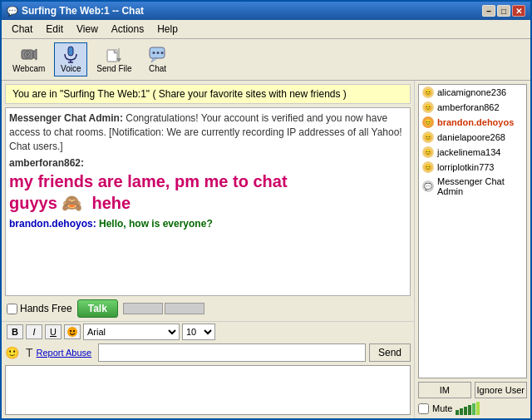 The width and height of the screenshot is (532, 420). What do you see at coordinates (71, 68) in the screenshot?
I see `voice-label: Voice` at bounding box center [71, 68].